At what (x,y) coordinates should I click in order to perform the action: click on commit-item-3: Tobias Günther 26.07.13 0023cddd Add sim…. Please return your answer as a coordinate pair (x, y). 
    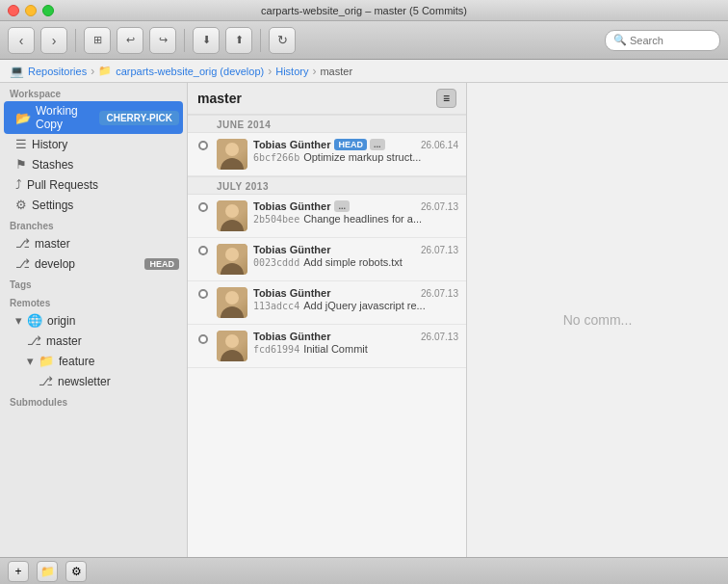
    Looking at the image, I should click on (327, 260).